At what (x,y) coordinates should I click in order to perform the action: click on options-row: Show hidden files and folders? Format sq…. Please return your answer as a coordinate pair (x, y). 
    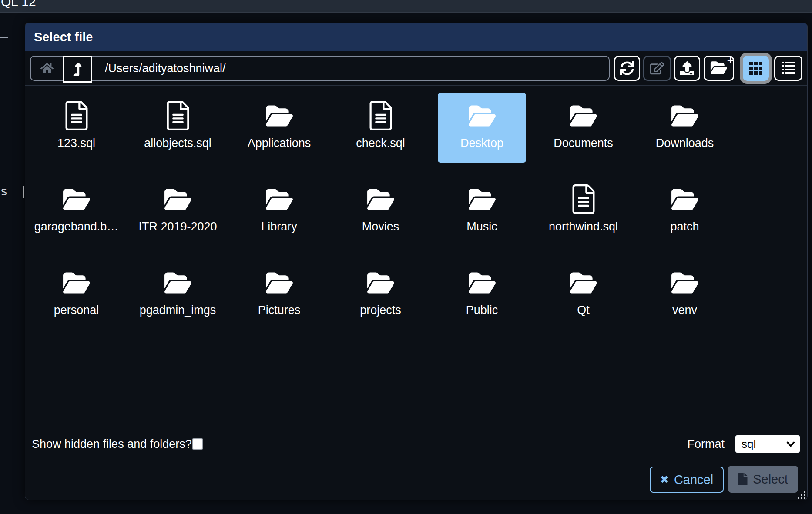
    Looking at the image, I should click on (416, 444).